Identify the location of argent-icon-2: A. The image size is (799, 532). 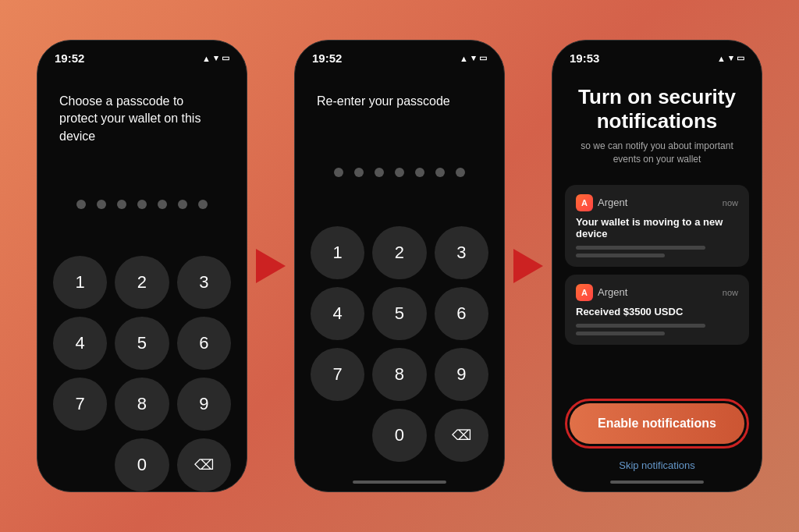
(584, 293).